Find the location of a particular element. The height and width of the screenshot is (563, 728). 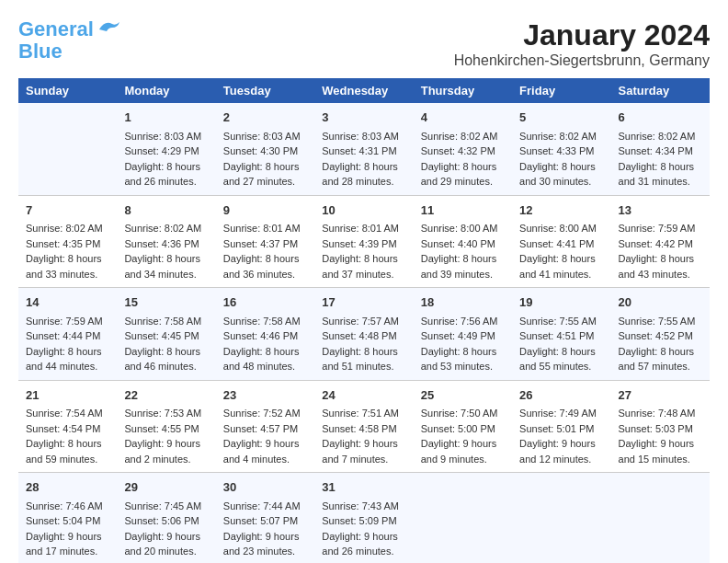

calendar-cell: 10Sunrise: 8:01 AMSunset: 4:39 PMDayligh… is located at coordinates (364, 241).